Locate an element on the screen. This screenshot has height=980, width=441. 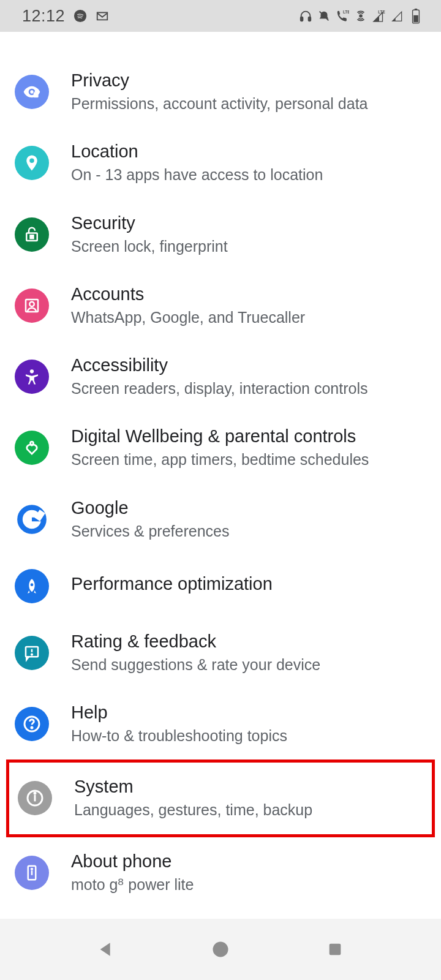
gmail-icon is located at coordinates (102, 16).